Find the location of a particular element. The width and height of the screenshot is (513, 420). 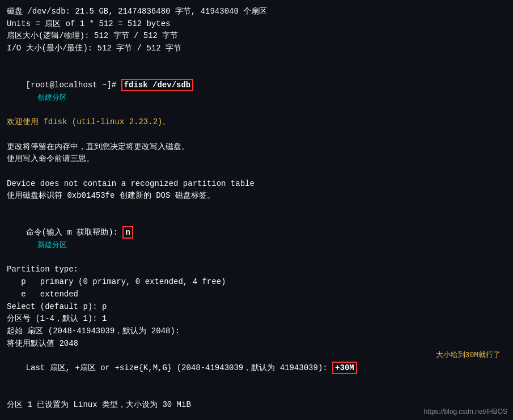

prompt-1: [root@localhost ~]# is located at coordinates (74, 85).